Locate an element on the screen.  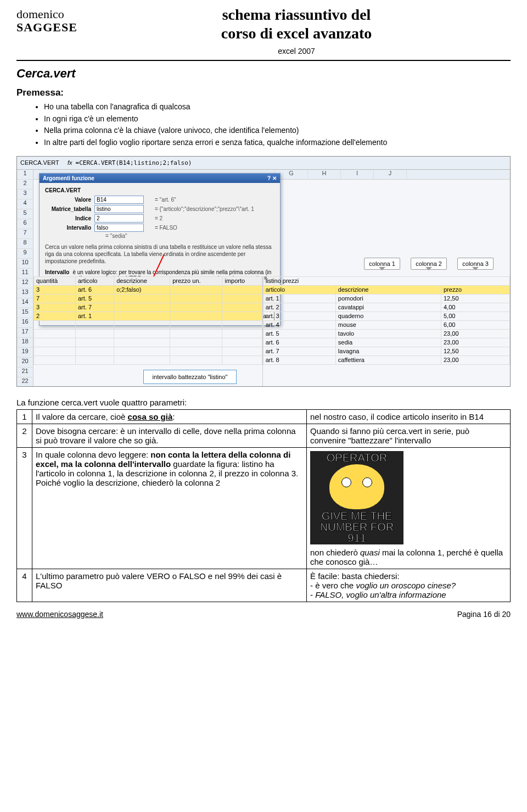
premessa-list: Ho una tabella con l'anagrafica di qualc… is located at coordinates (277, 125).